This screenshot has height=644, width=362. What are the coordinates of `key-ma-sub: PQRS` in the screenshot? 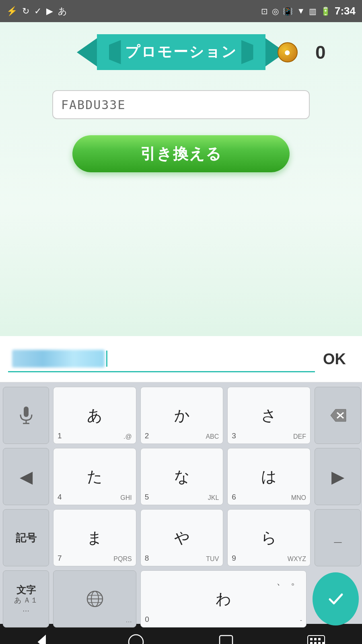 It's located at (122, 559).